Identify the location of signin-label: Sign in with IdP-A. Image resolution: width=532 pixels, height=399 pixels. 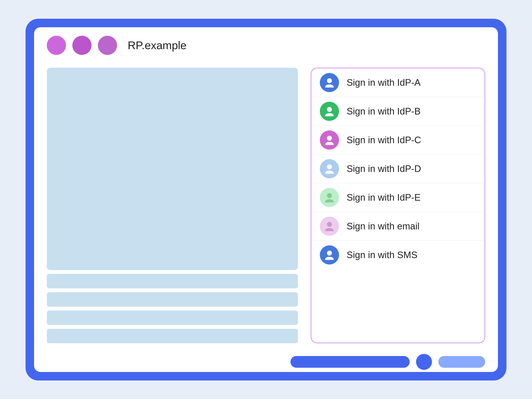
(383, 82).